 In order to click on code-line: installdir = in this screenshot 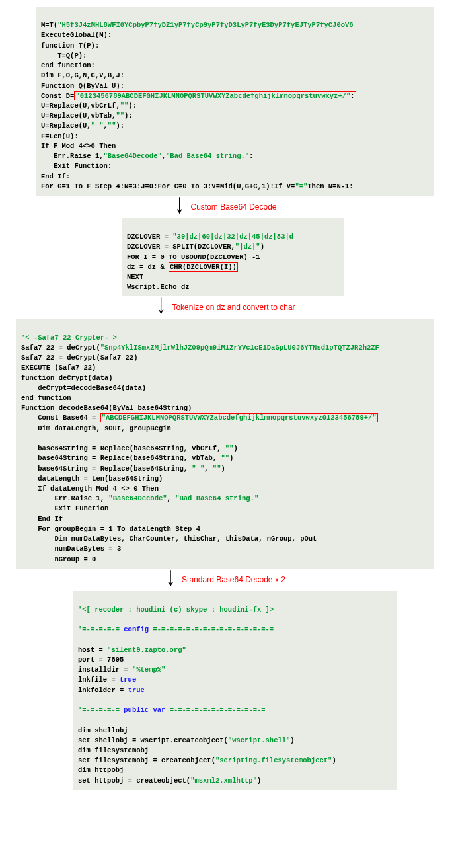, I will do `click(105, 670)`.